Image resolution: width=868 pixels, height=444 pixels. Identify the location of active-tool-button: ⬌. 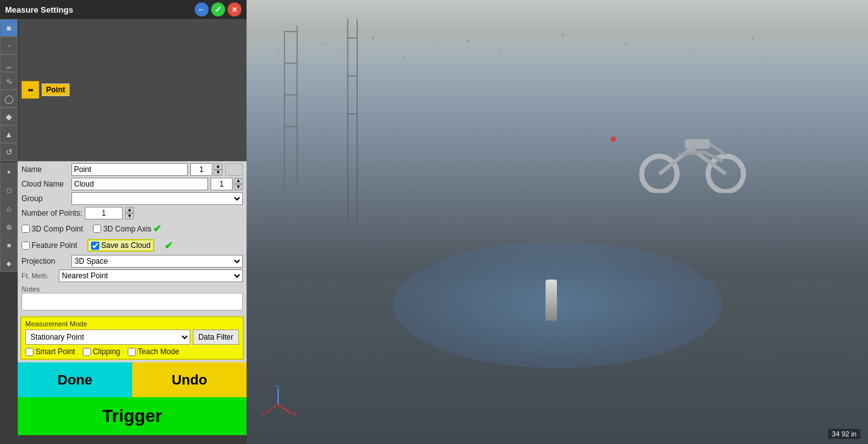
(30, 90).